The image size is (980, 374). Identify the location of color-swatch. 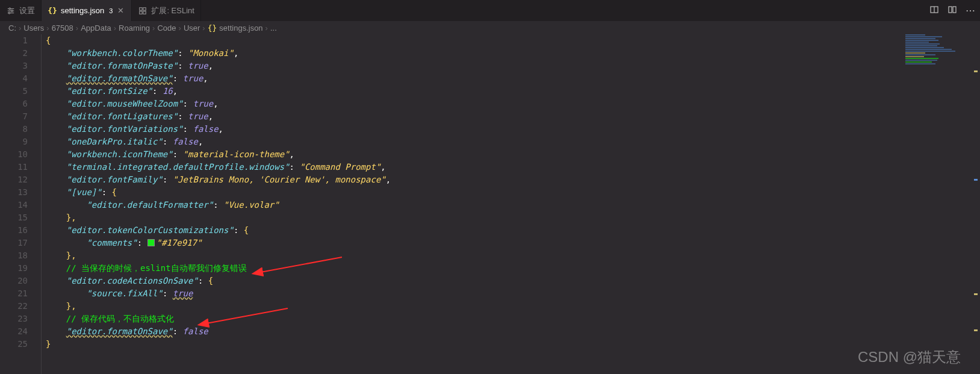
(151, 243).